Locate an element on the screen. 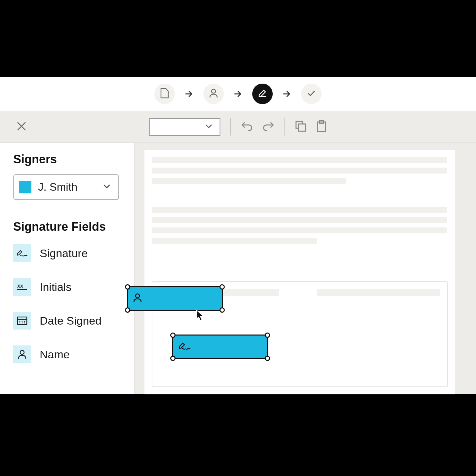 Image resolution: width=476 pixels, height=476 pixels. clipboard-icon is located at coordinates (322, 127).